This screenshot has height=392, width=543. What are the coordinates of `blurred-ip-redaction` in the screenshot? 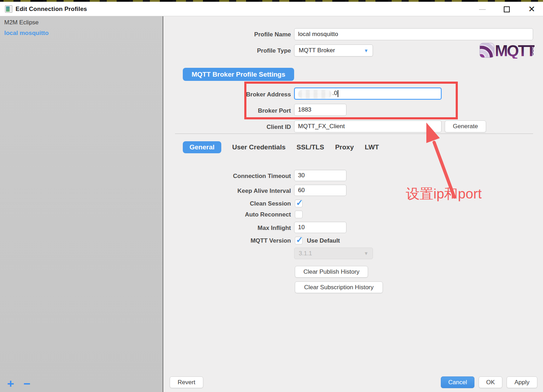 It's located at (315, 94).